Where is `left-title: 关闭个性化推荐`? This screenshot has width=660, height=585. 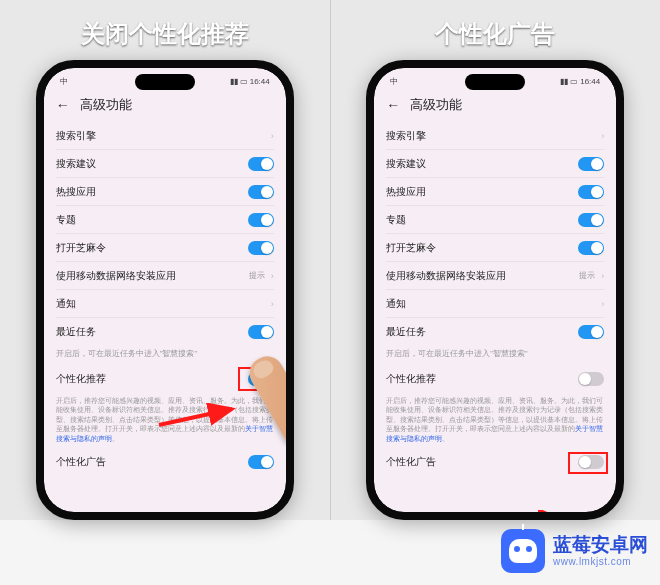 left-title: 关闭个性化推荐 is located at coordinates (165, 34).